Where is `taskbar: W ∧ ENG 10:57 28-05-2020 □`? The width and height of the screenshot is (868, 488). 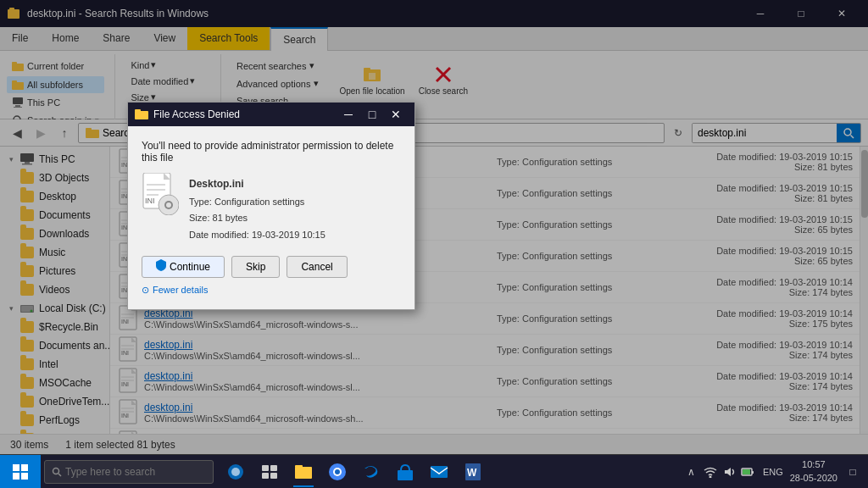
taskbar: W ∧ ENG 10:57 28-05-2020 □ is located at coordinates (434, 471).